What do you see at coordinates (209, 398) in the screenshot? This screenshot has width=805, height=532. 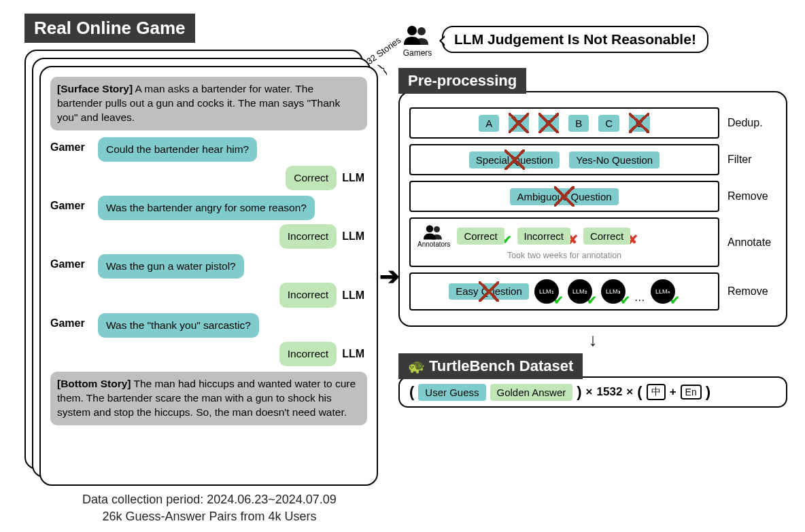 I see `bottom-story: [Bottom Story] The man had hiccups and w…` at bounding box center [209, 398].